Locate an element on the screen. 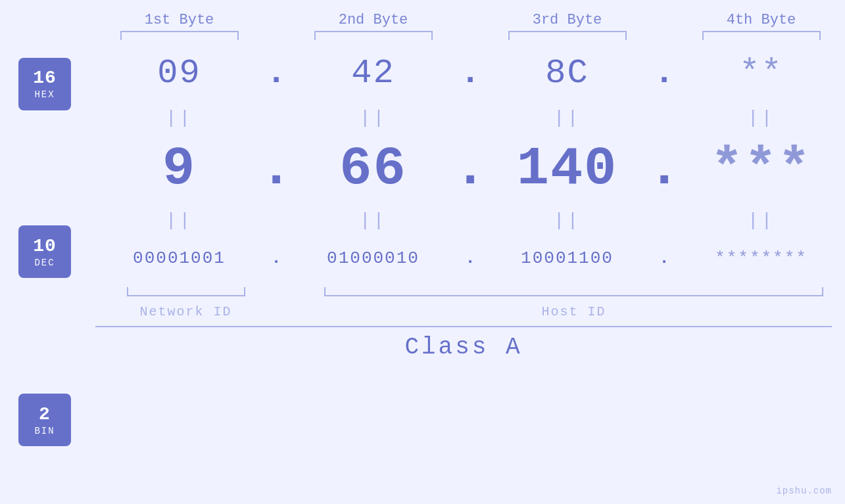 The width and height of the screenshot is (845, 504). bin-b3: 10001100 is located at coordinates (567, 258).